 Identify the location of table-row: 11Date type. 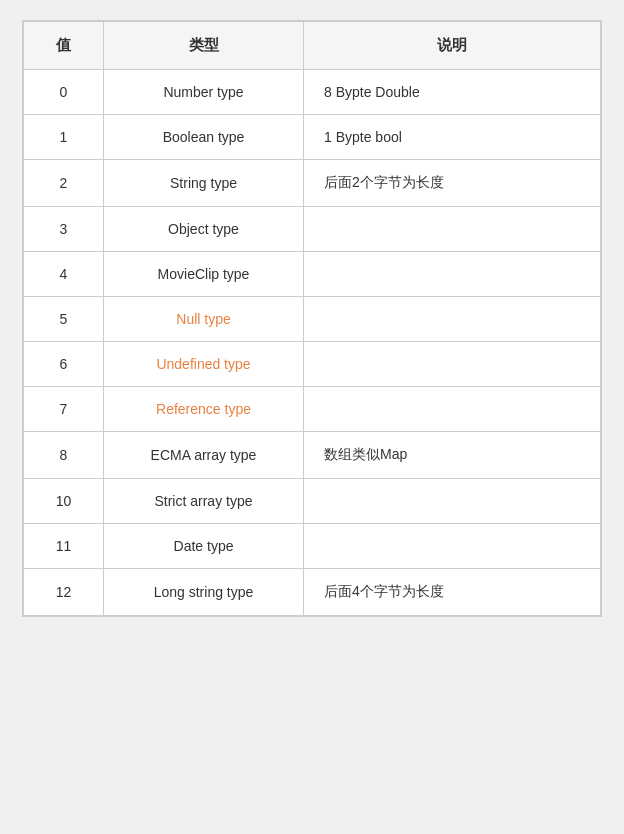
(312, 546).